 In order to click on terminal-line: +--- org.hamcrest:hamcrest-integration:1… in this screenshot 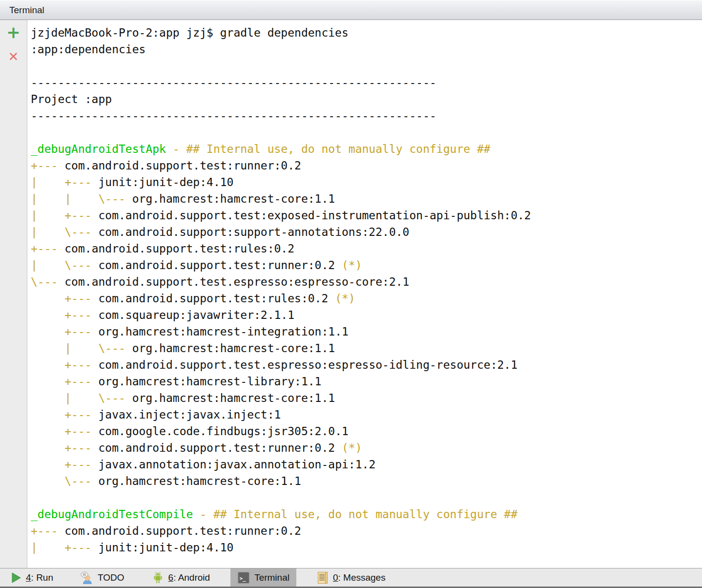, I will do `click(366, 332)`.